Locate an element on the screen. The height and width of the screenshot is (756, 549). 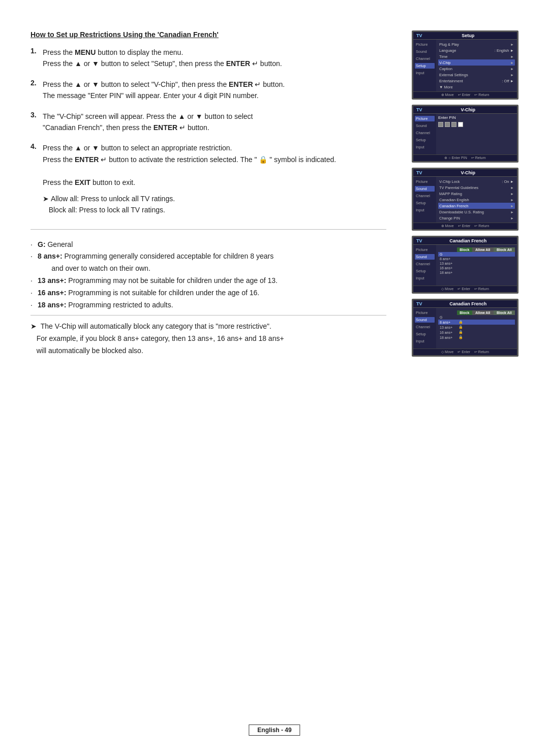
sidebar-setup-2: Setup is located at coordinates (425, 140).